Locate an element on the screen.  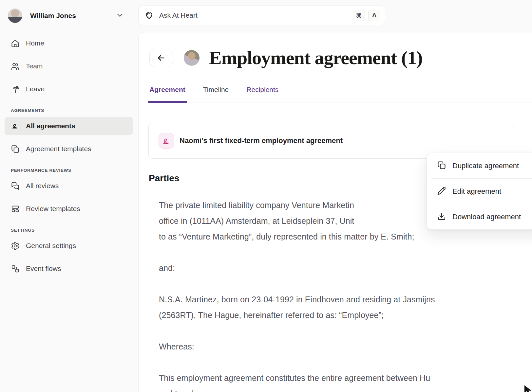
gear-icon is located at coordinates (15, 246).